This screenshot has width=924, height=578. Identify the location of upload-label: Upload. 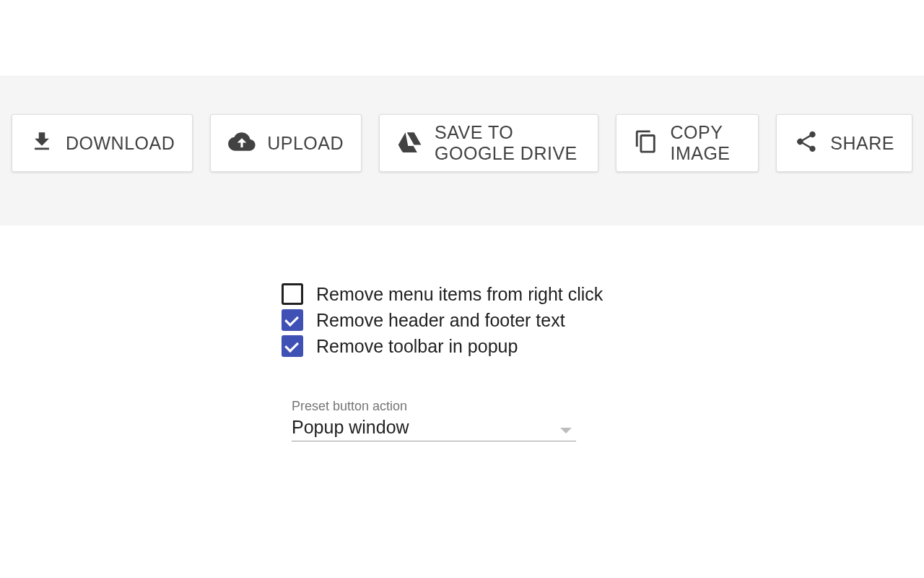
(305, 143).